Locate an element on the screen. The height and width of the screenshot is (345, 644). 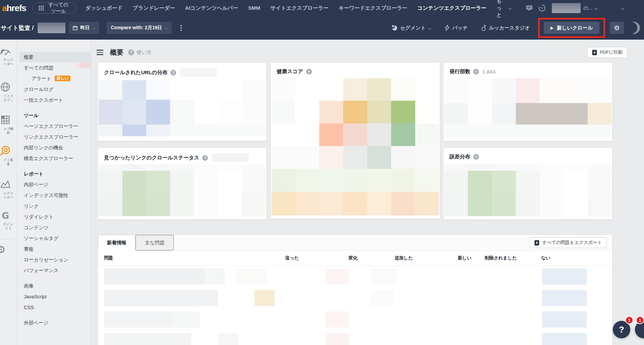
sidebar-item-label: 概要 is located at coordinates (29, 57).